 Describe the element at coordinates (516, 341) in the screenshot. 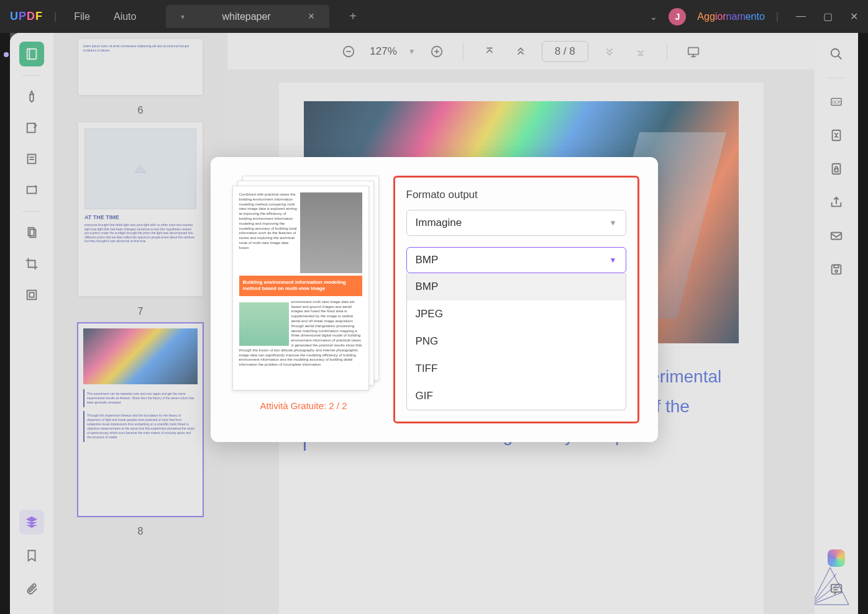

I see `image-format-dropdown: BMP JPEG PNG TIFF GIF` at that location.